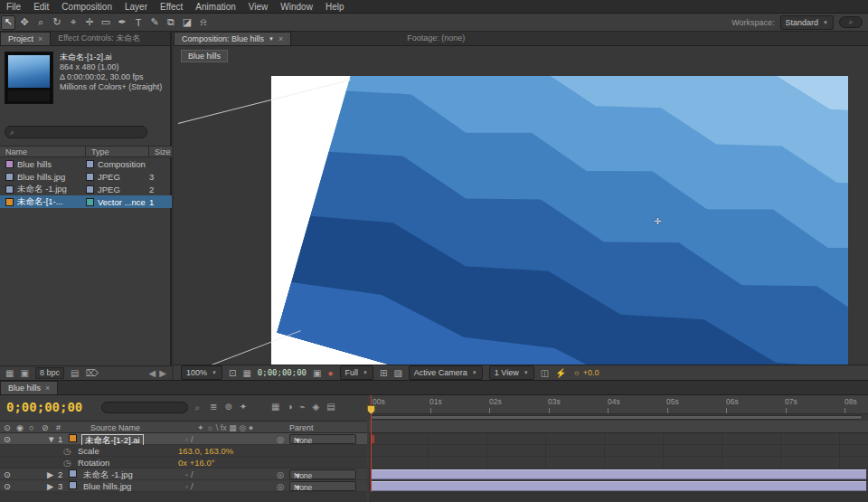 This screenshot has width=868, height=502. Describe the element at coordinates (136, 7) in the screenshot. I see `menu-layer: Layer` at that location.